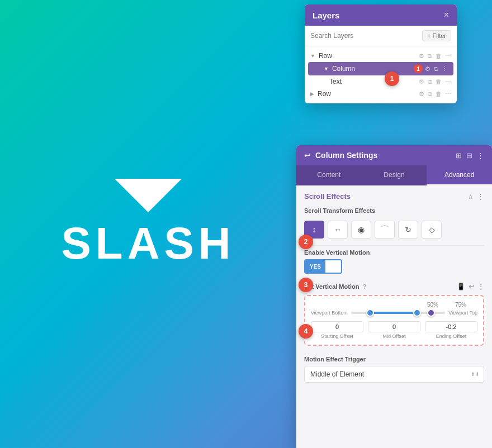 The image size is (492, 448). I want to click on slider-thumb-start, so click(370, 313).